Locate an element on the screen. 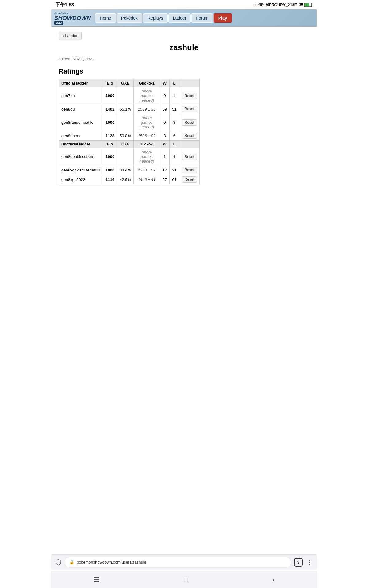  row-ladder: gen8doublesubers is located at coordinates (81, 157).